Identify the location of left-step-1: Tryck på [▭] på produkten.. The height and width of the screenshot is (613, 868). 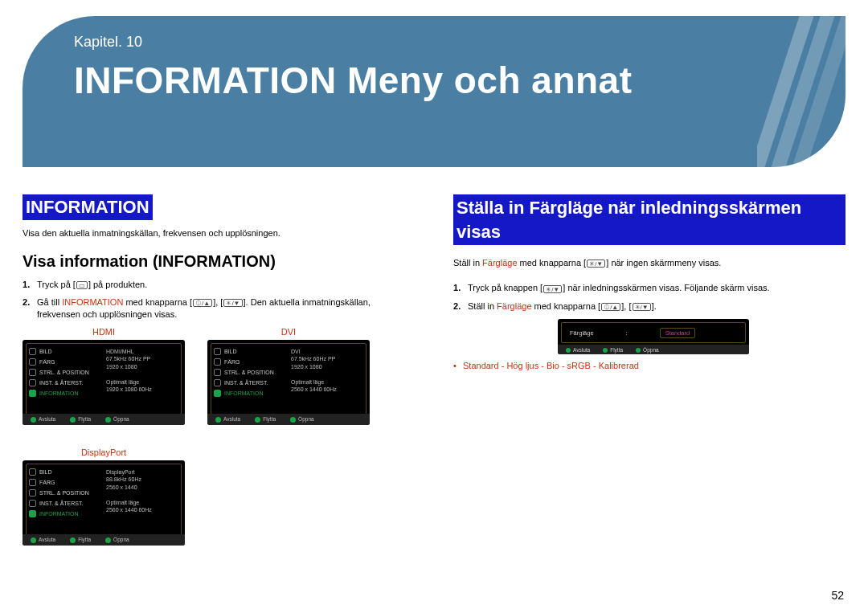
(219, 284).